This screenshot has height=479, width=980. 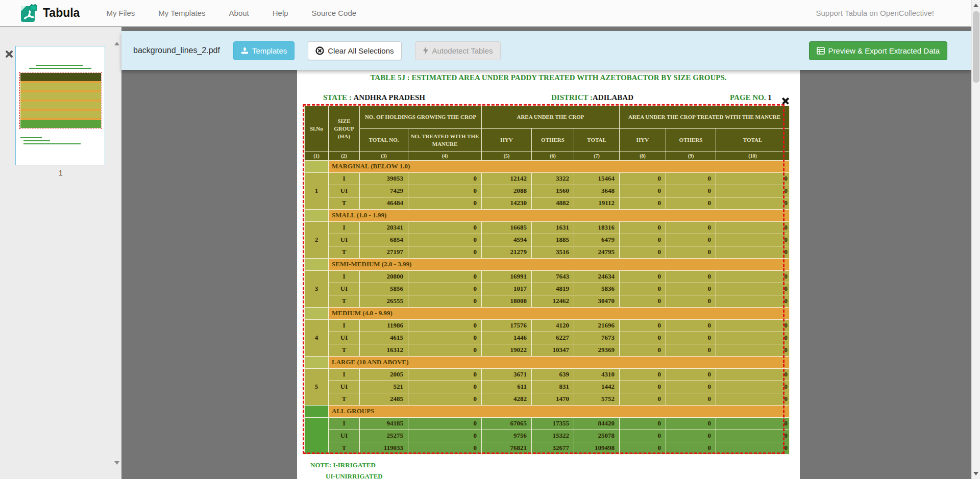 What do you see at coordinates (462, 51) in the screenshot?
I see `autodetect-label: Autodetect Tables` at bounding box center [462, 51].